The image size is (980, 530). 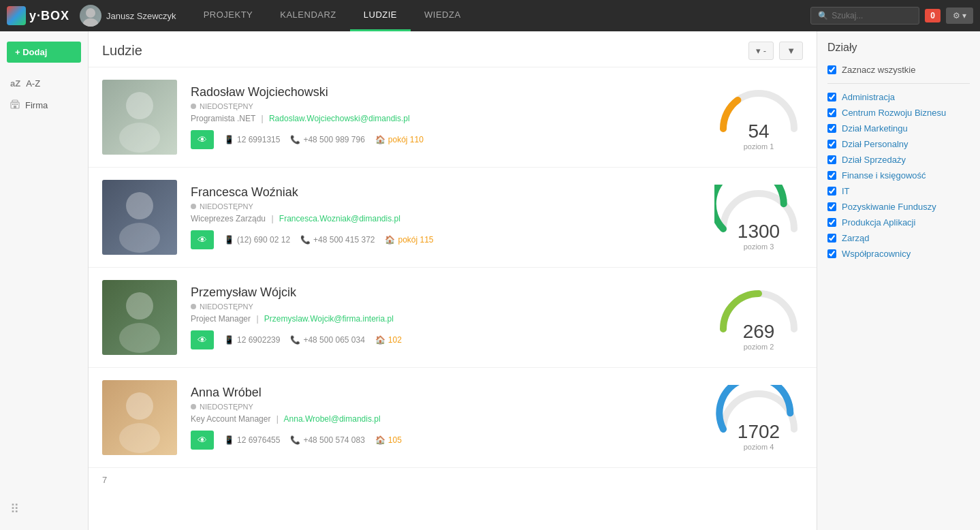 I want to click on gauge-level: poziom 2, so click(x=759, y=347).